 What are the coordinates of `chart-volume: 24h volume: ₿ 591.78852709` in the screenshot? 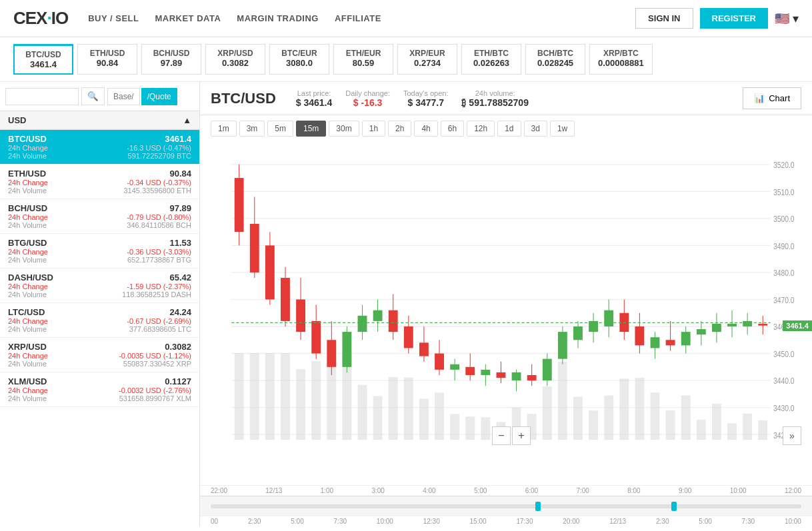 It's located at (495, 99).